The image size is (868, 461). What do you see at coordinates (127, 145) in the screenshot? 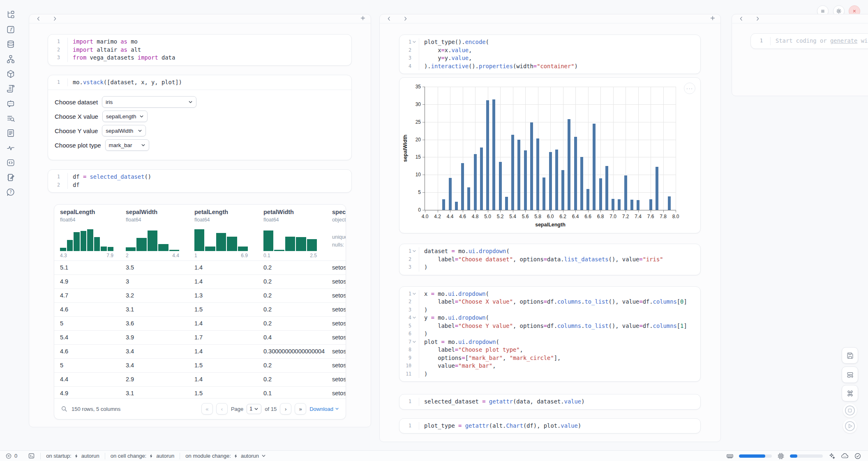
I see `dropdown-choose-plot-type: mark_bar` at bounding box center [127, 145].